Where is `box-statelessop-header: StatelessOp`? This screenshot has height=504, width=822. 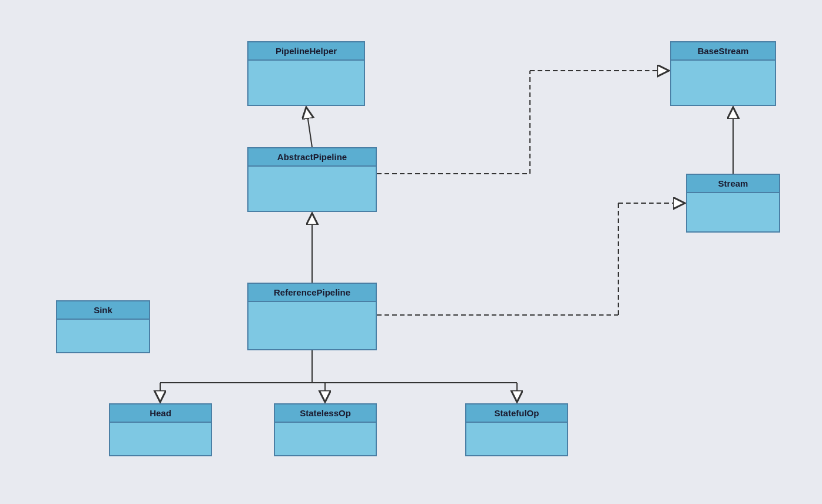
box-statelessop-header: StatelessOp is located at coordinates (325, 413).